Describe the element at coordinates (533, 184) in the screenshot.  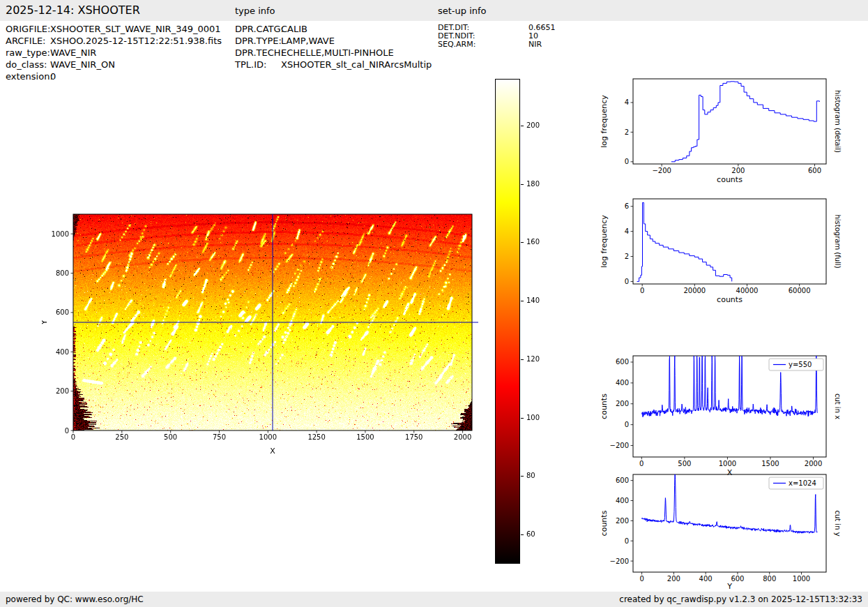
I see `colorbar-tick-label: 180` at that location.